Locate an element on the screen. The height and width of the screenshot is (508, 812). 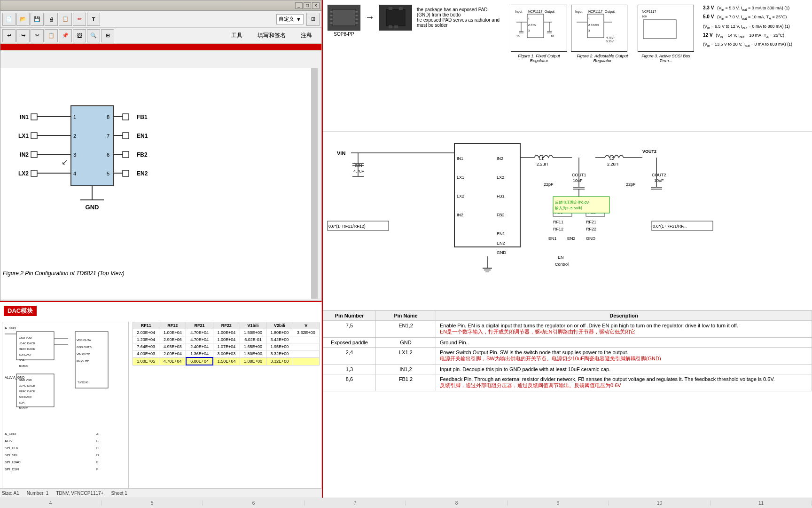
new-icon: 📄 is located at coordinates (9, 19).